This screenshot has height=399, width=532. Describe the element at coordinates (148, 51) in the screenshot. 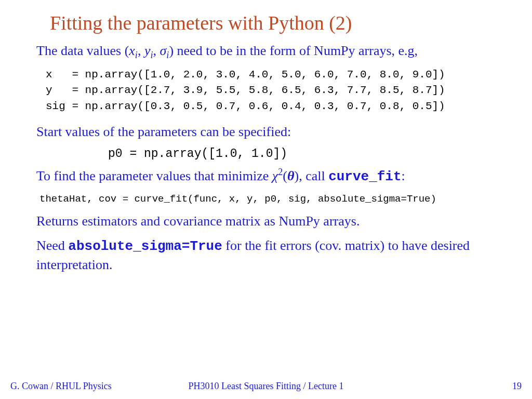

I see `var-y: y` at that location.